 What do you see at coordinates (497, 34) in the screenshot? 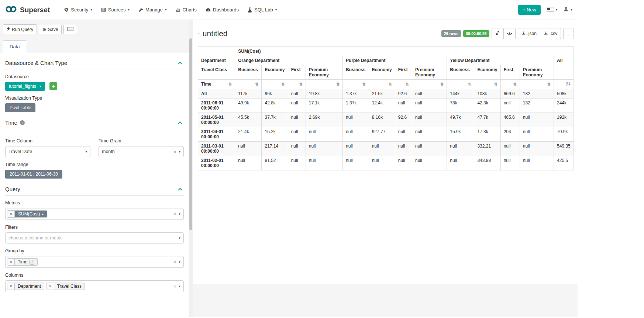
I see `share-link-button` at bounding box center [497, 34].